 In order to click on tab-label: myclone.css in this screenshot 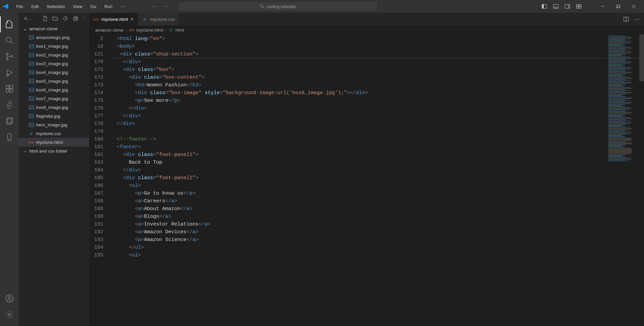, I will do `click(163, 19)`.